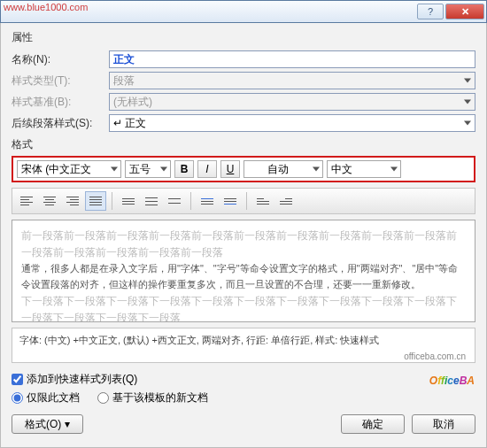  I want to click on font-color-select: 自动, so click(283, 169).